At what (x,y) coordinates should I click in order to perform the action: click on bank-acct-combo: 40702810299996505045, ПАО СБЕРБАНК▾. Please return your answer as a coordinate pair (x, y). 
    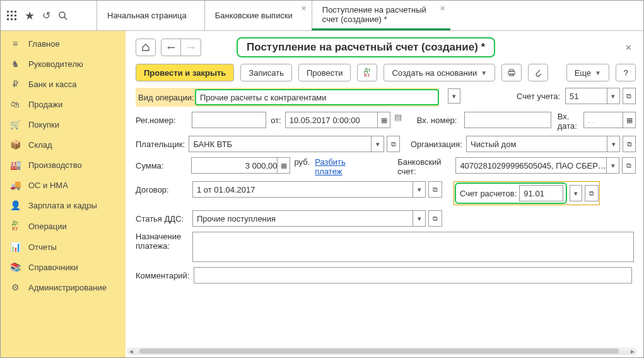
    Looking at the image, I should click on (537, 165).